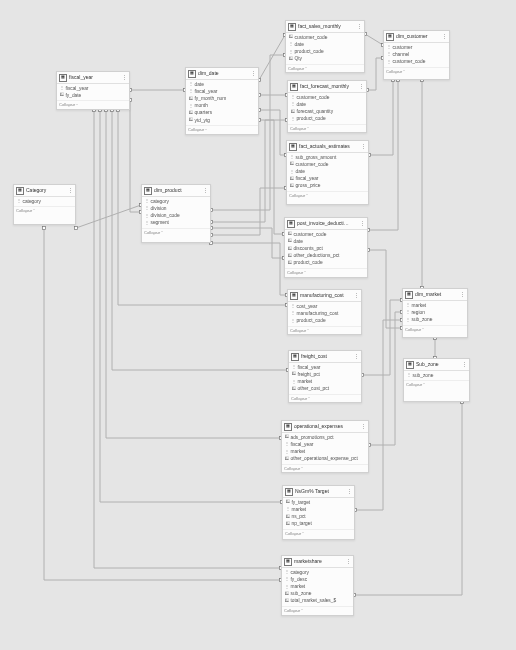 Image resolution: width=516 pixels, height=650 pixels. I want to click on table-header: ▦Category⋮, so click(44, 191).